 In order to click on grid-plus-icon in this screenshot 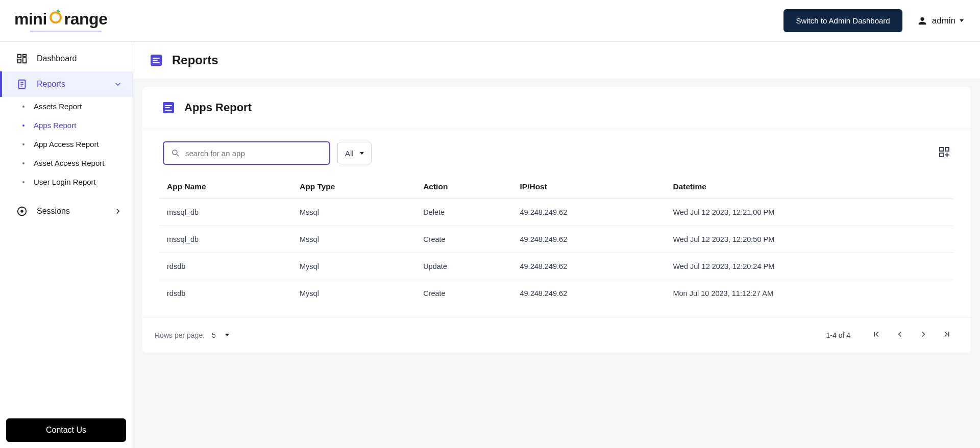, I will do `click(944, 152)`.